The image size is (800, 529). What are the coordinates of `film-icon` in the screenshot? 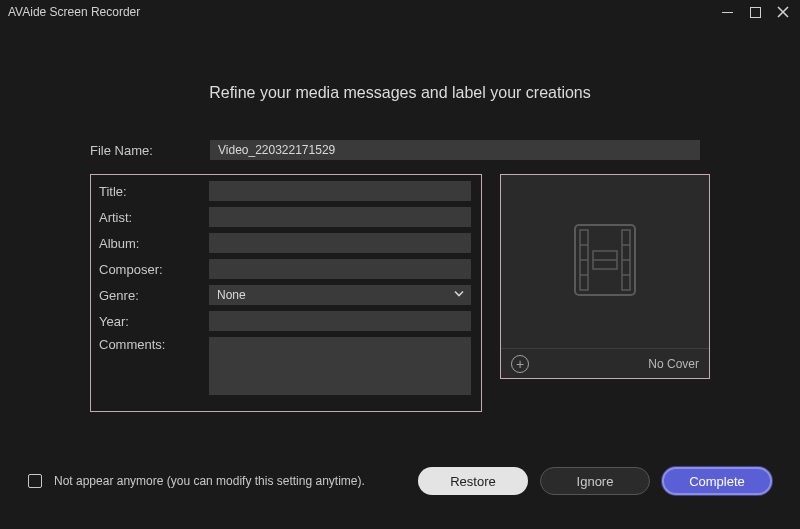 It's located at (605, 262).